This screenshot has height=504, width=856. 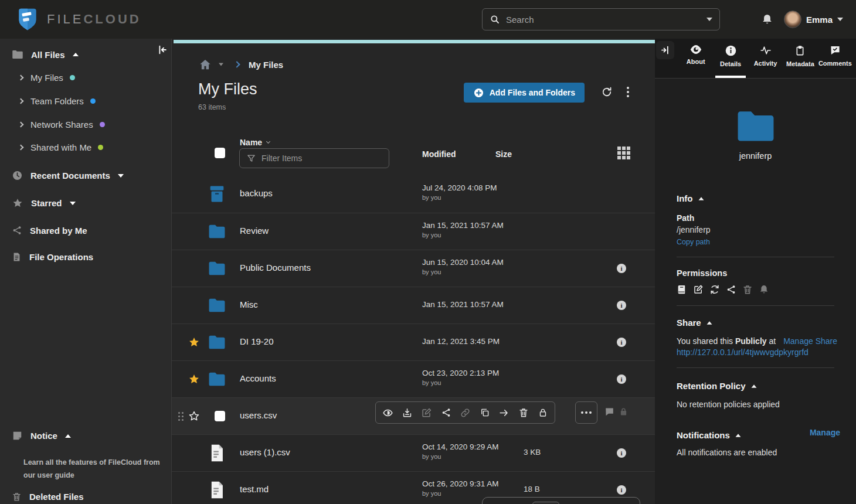 What do you see at coordinates (814, 19) in the screenshot?
I see `user-menu: Emma` at bounding box center [814, 19].